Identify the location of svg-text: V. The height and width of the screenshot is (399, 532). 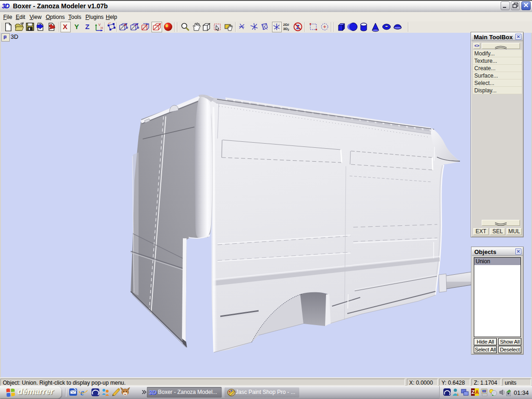
(100, 25).